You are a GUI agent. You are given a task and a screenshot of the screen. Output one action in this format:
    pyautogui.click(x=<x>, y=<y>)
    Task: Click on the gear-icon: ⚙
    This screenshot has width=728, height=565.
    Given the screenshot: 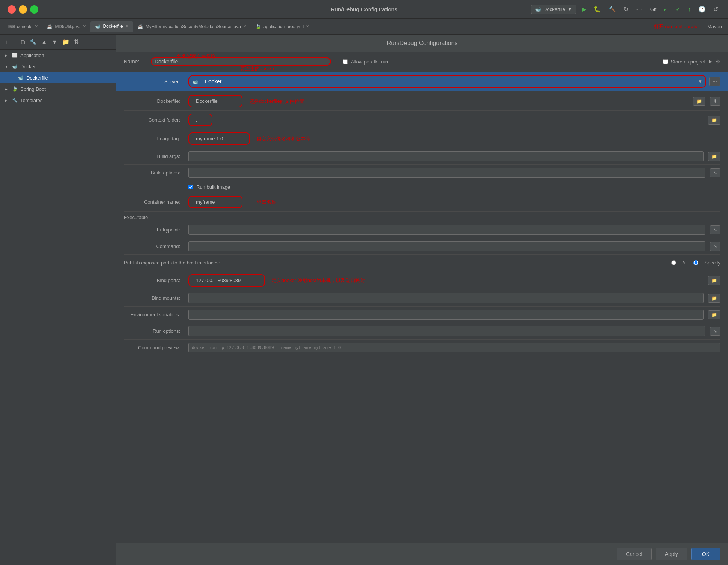 What is the action you would take?
    pyautogui.click(x=718, y=62)
    